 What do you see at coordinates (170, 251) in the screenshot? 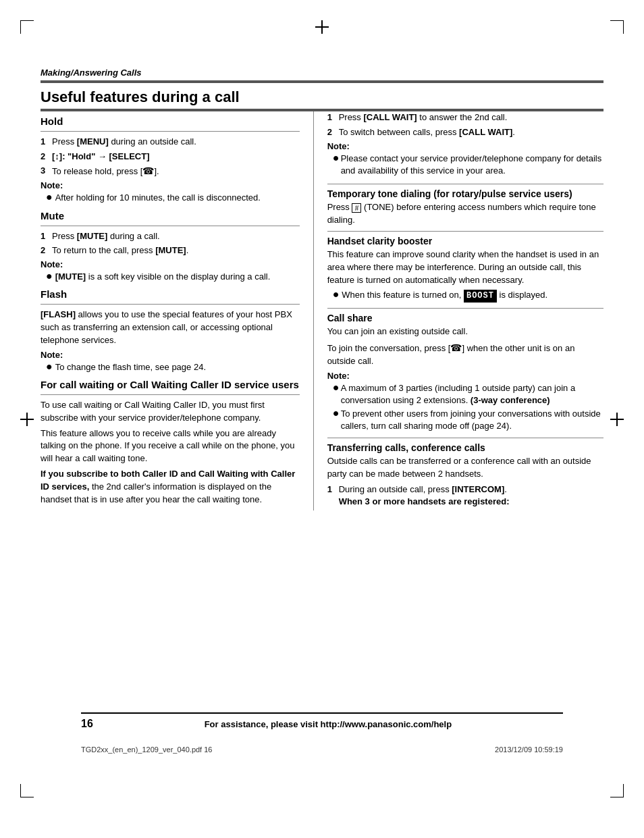
I see `mute-step-2: 2 To return to the call, press [MUTE].` at bounding box center [170, 251].